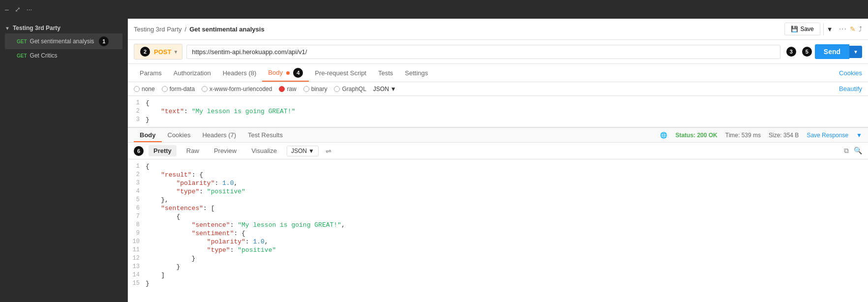 This screenshot has width=868, height=302. Describe the element at coordinates (137, 258) in the screenshot. I see `resp-ln-12: 12` at that location.